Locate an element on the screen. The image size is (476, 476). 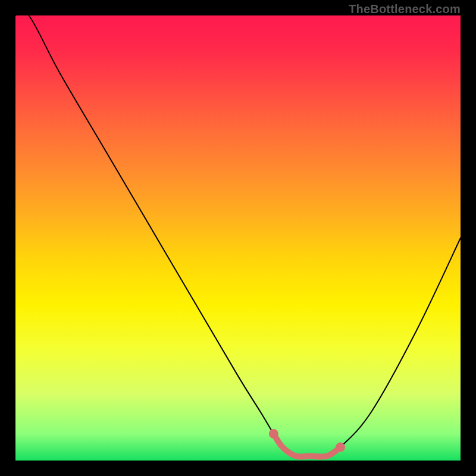
highlight-segment is located at coordinates (307, 445).